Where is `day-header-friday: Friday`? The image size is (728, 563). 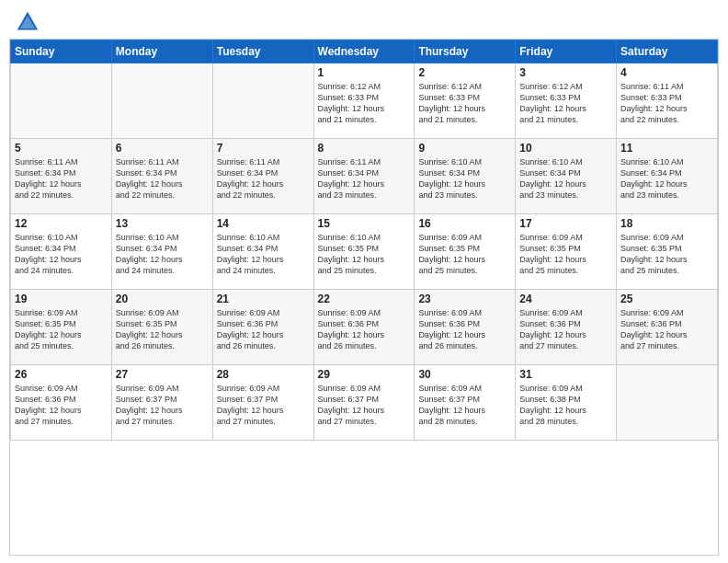
day-header-friday: Friday is located at coordinates (566, 52).